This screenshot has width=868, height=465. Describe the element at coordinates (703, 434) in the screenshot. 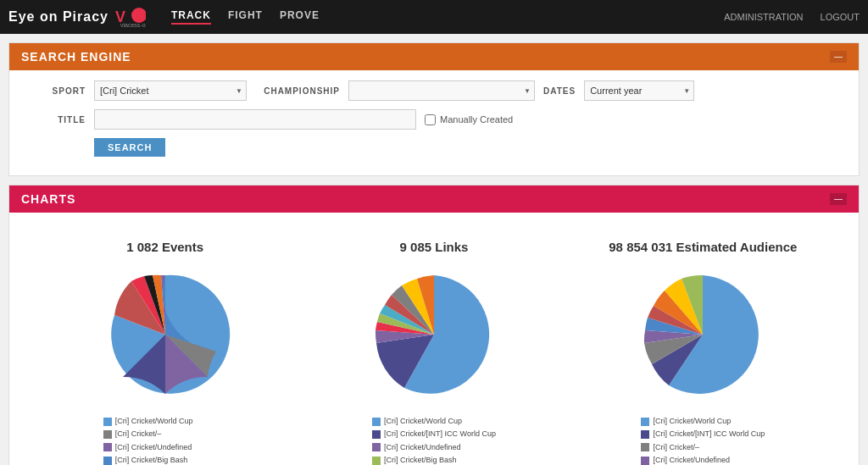

I see `audience-legend-item-2: [Cri] Cricket/[INT] ICC World Cup` at that location.